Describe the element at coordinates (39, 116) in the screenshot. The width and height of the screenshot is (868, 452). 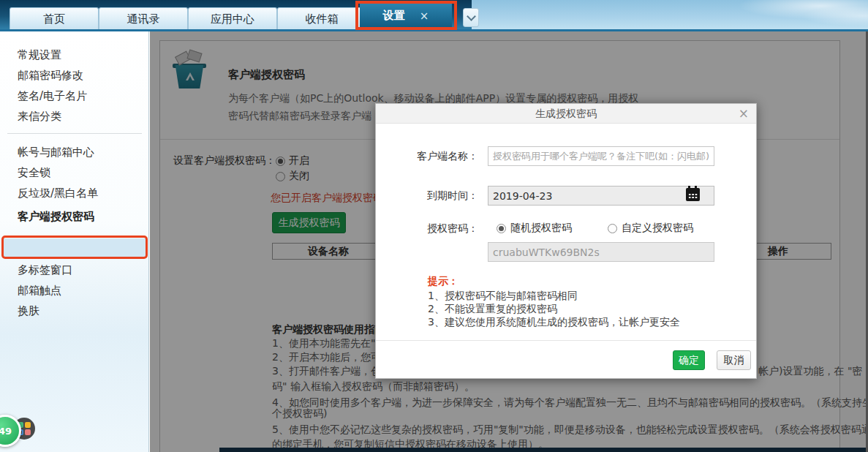
I see `sidebar-item-mail-sorting: 来信分类` at that location.